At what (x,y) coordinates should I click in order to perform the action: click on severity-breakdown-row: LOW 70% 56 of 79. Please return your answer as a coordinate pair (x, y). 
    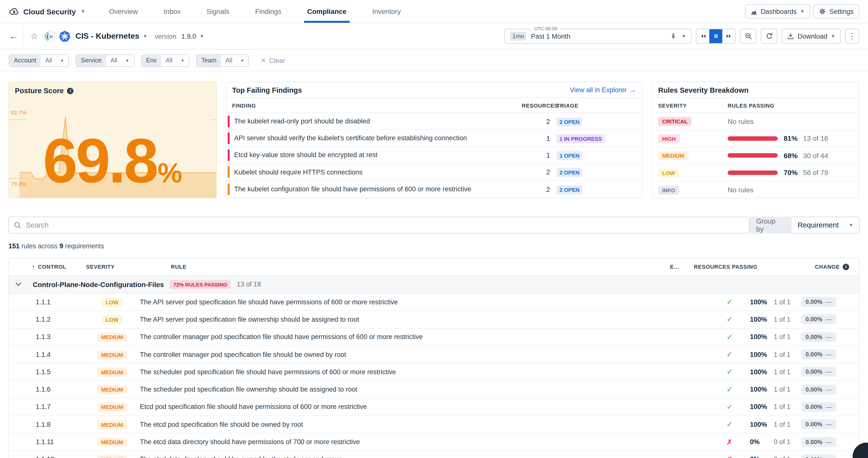
    Looking at the image, I should click on (755, 173).